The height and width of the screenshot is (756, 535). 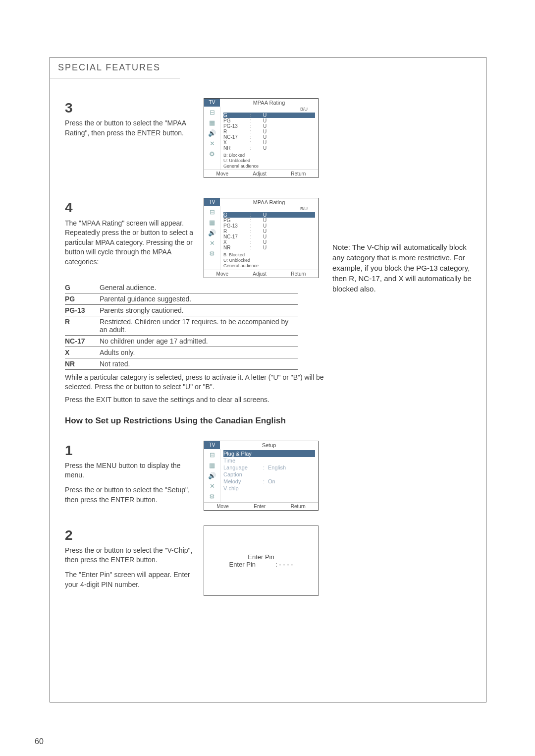 What do you see at coordinates (268, 561) in the screenshot?
I see `step-2: 2 Press the or button to select the "V-C…` at bounding box center [268, 561].